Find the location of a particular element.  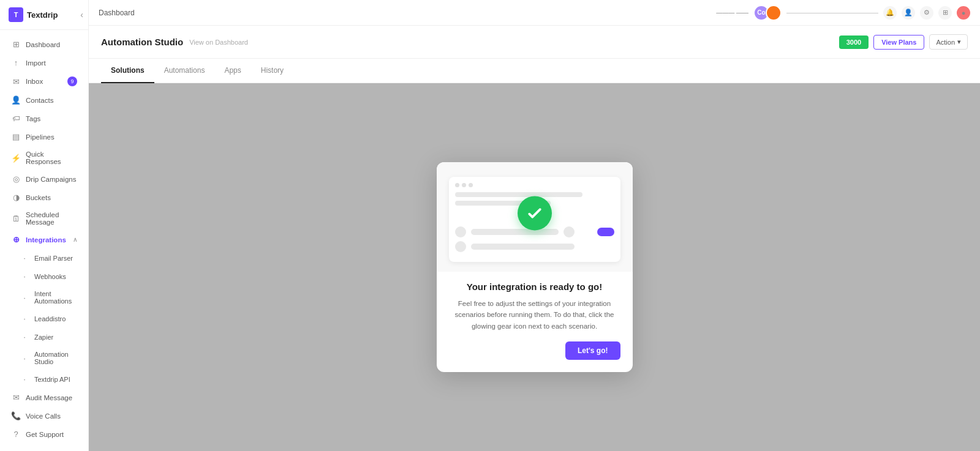

page-subtitle: View on Dashboard is located at coordinates (219, 42).